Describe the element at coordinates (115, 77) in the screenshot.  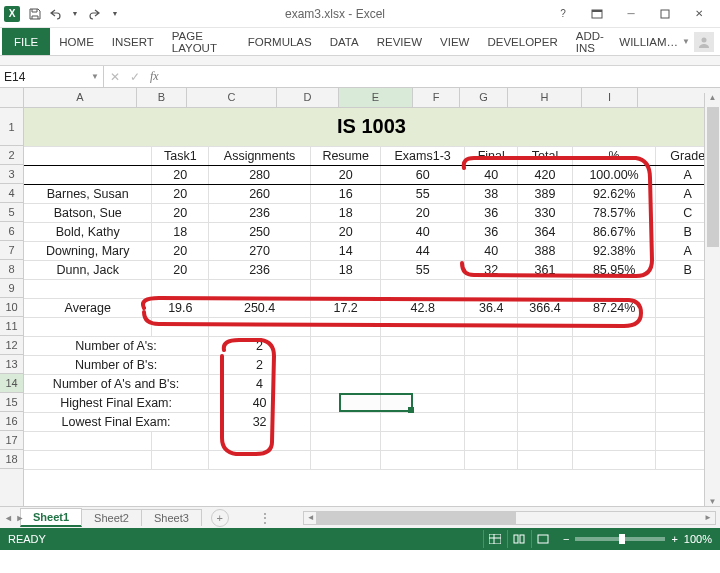
I see `cancel-icon: ✕` at that location.